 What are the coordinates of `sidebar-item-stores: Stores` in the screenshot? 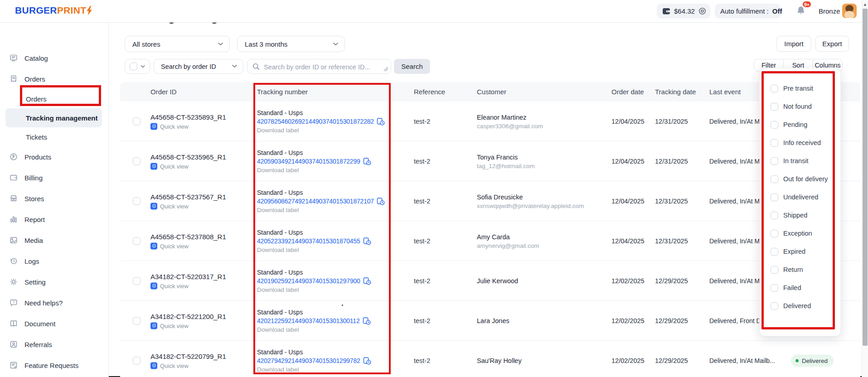 It's located at (54, 198).